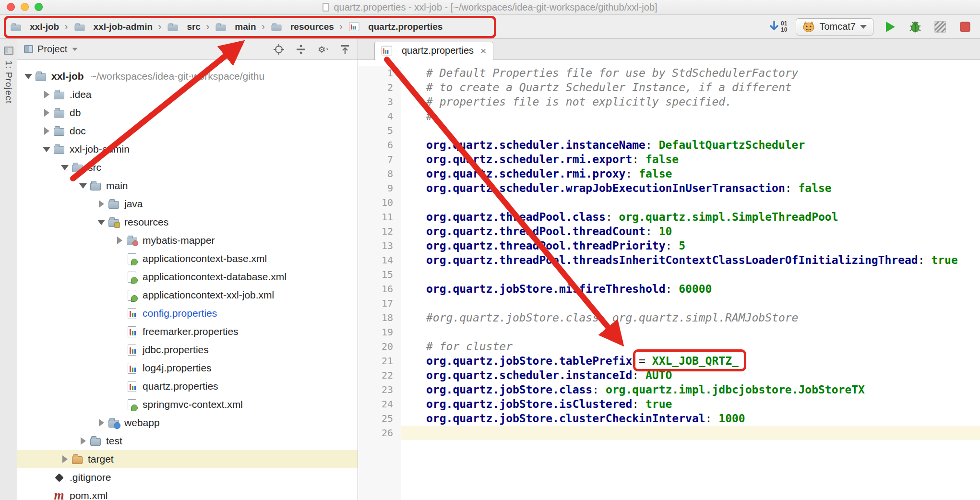  Describe the element at coordinates (669, 116) in the screenshot. I see `code-line-4: 4#` at that location.